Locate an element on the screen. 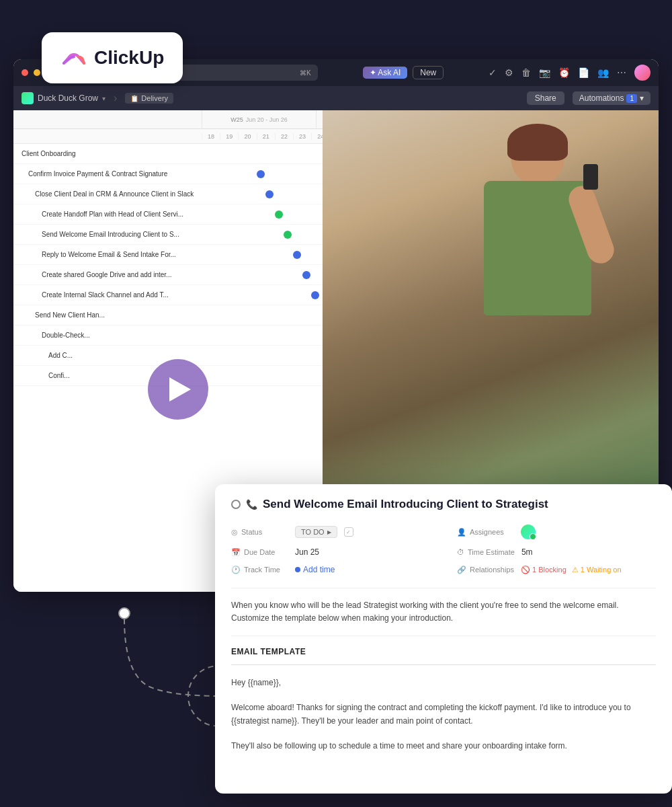  email-body-3: They'll also be following up to schedule… is located at coordinates (444, 746).